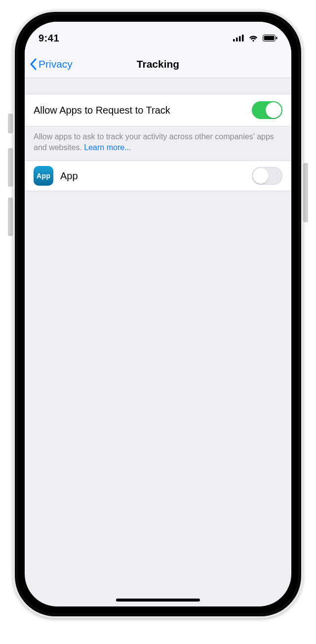 The image size is (316, 644). I want to click on page-title: Tracking, so click(158, 64).